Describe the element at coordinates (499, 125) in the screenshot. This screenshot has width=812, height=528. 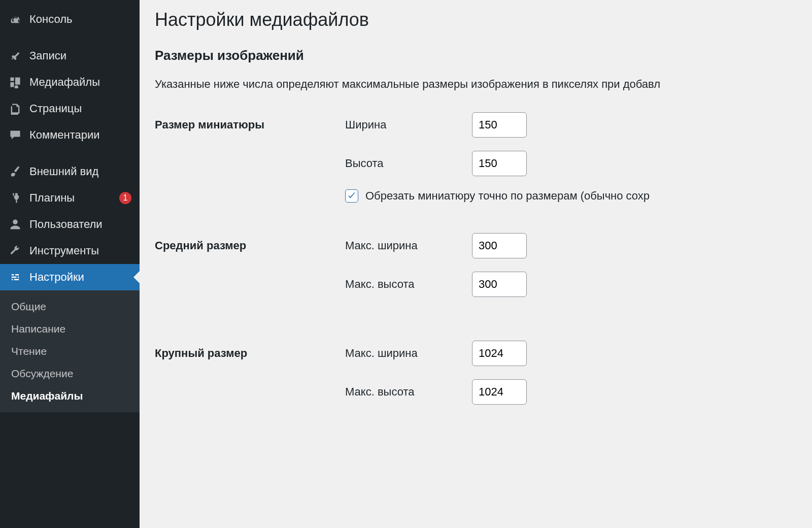
I see `thumbnail-width-input` at that location.